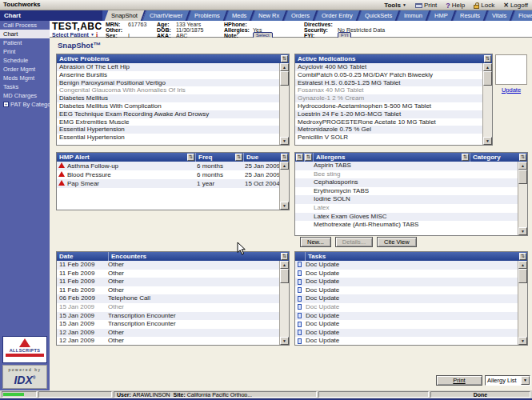 The height and width of the screenshot is (400, 532). Describe the element at coordinates (25, 69) in the screenshot. I see `sidebar-item-order-mgmt: Order Mgmt` at that location.